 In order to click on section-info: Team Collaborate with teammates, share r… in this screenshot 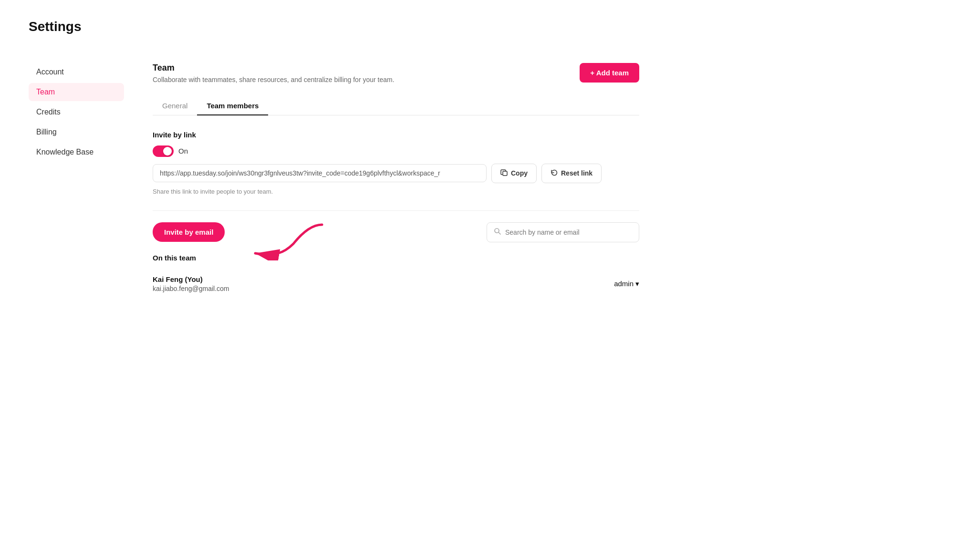, I will do `click(274, 73)`.